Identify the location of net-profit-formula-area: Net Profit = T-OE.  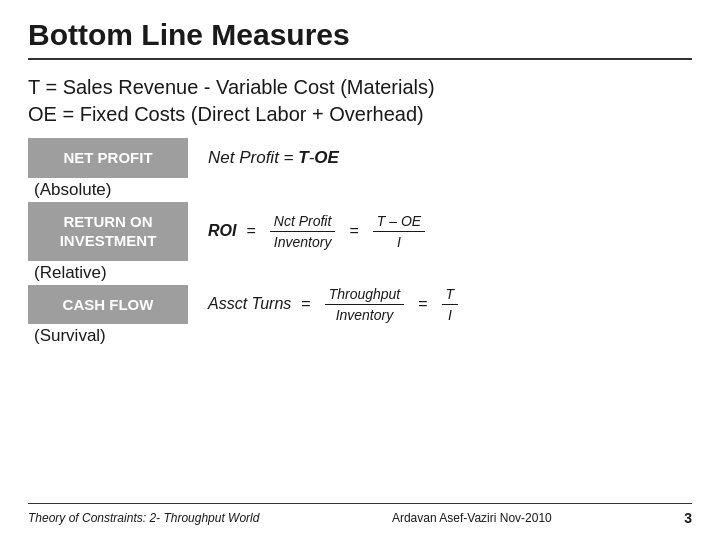
(450, 158).